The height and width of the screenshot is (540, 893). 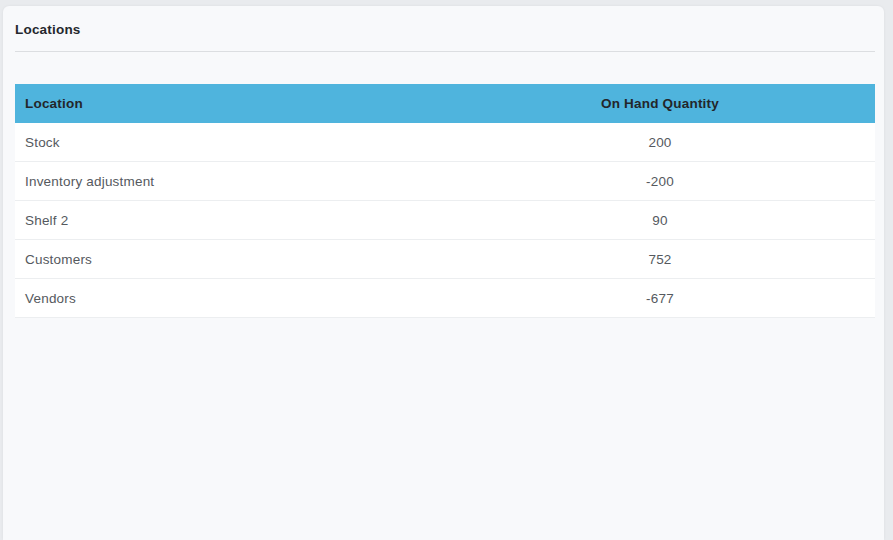 I want to click on on-hand-quantity-cell: 752, so click(x=660, y=260).